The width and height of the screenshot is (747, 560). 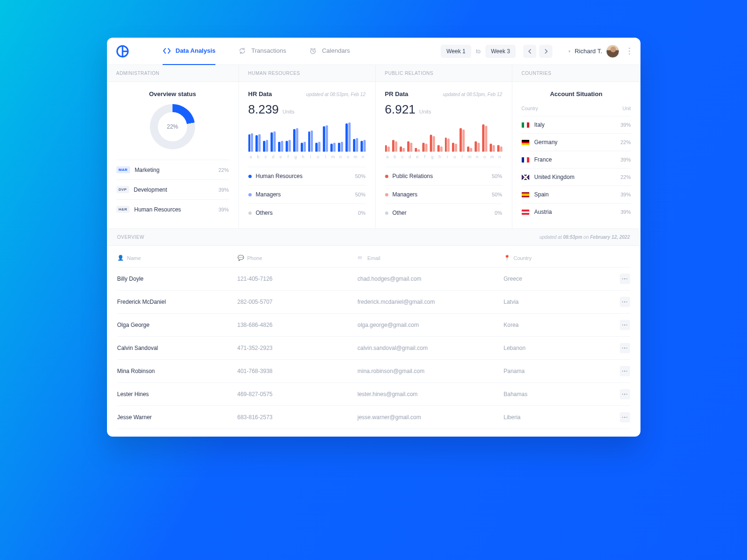 What do you see at coordinates (298, 302) in the screenshot?
I see `cell-phone: 282-005-5707` at bounding box center [298, 302].